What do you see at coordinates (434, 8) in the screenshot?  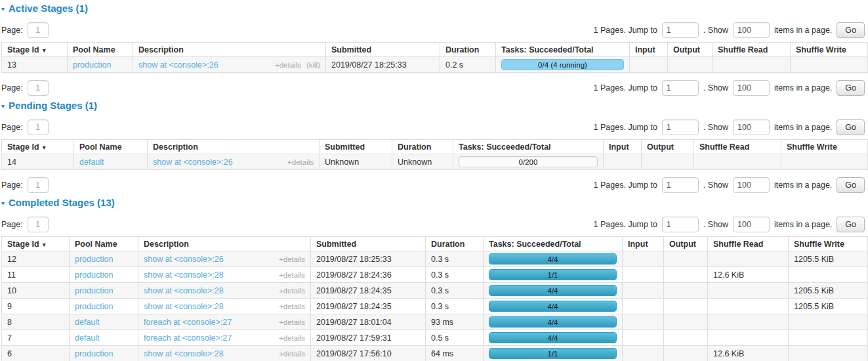 I see `section-title-active: ▾Active Stages (1)` at bounding box center [434, 8].